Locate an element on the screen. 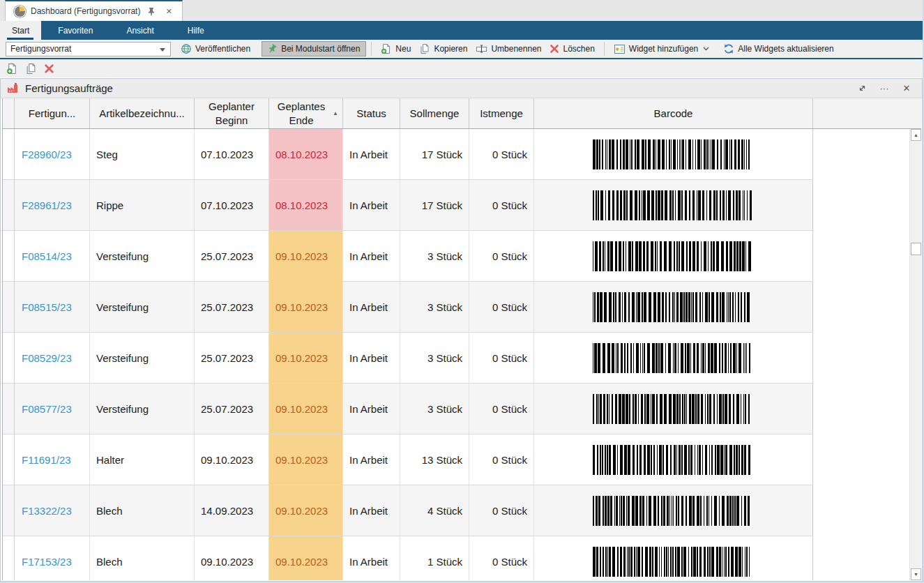 This screenshot has width=924, height=583. vertical-scrollbar: ▲ ▼ is located at coordinates (915, 354).